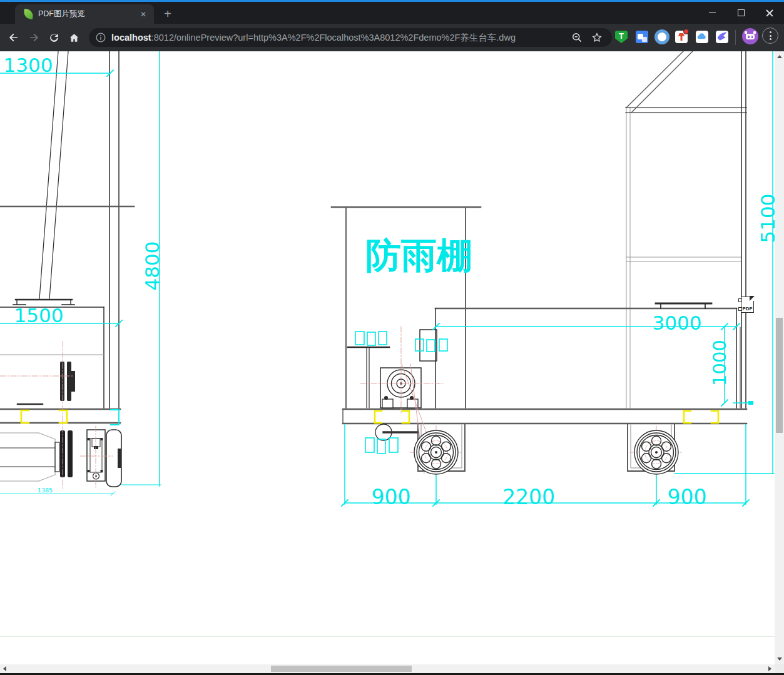 The height and width of the screenshot is (675, 784). Describe the element at coordinates (642, 37) in the screenshot. I see `extension-translate` at that location.